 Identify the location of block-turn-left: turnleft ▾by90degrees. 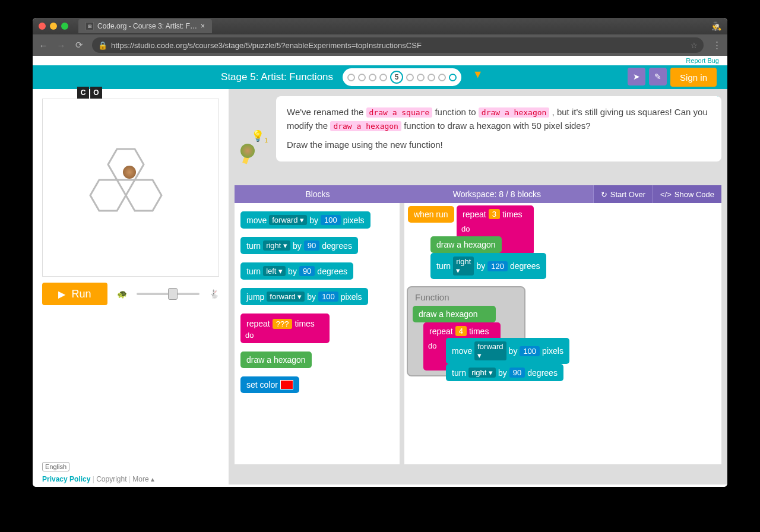
(297, 271).